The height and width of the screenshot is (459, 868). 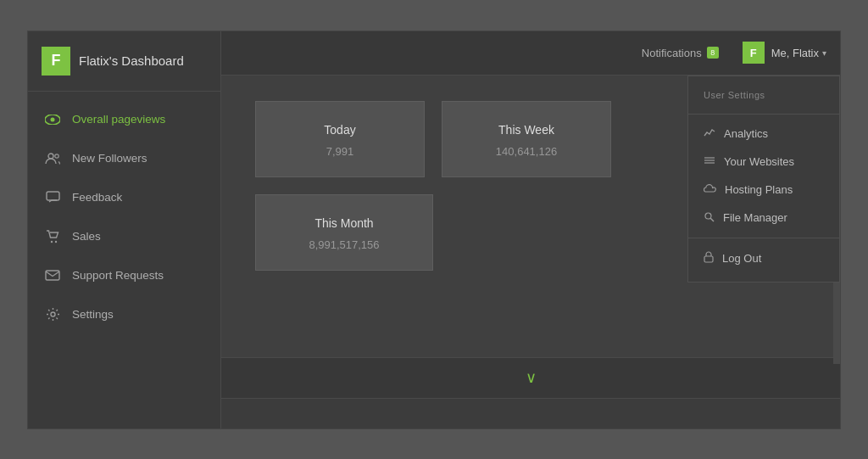 What do you see at coordinates (764, 238) in the screenshot?
I see `dropdown-divider-bottom` at bounding box center [764, 238].